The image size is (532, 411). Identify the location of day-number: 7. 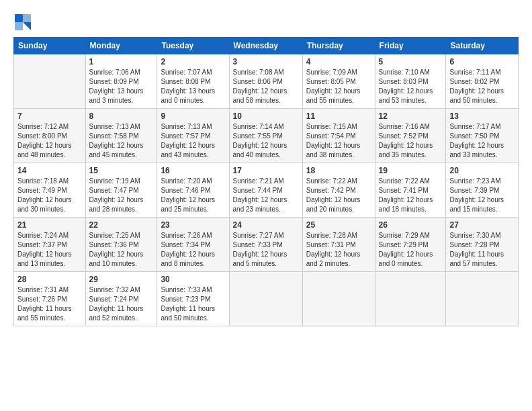
(50, 116).